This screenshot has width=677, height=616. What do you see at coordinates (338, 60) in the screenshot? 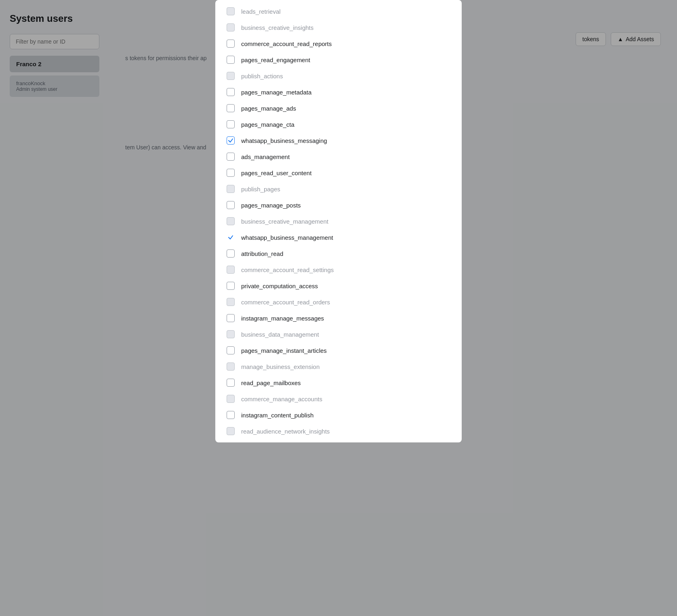
I see `permission-item-pages_read_engagement: pages_read_engagement` at bounding box center [338, 60].